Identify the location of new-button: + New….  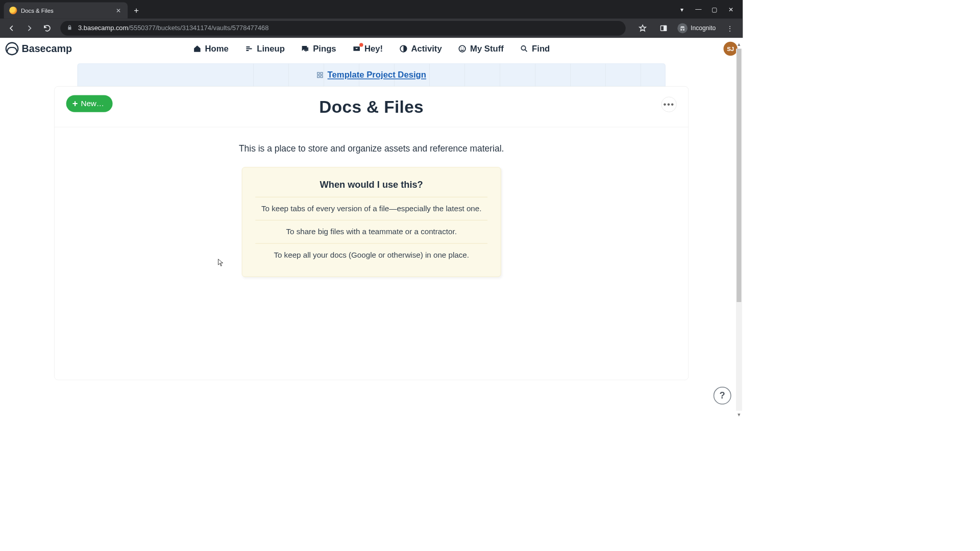
(90, 103).